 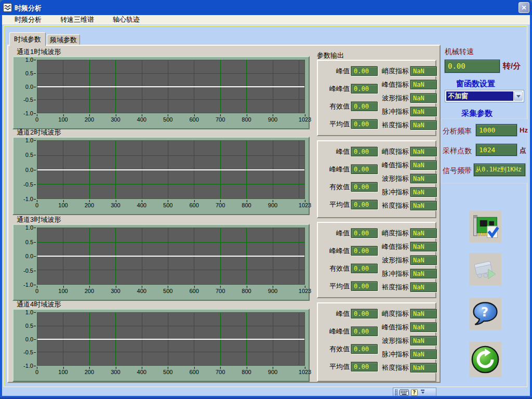 I want to click on param-row: 峰值指标NaN, so click(x=408, y=165).